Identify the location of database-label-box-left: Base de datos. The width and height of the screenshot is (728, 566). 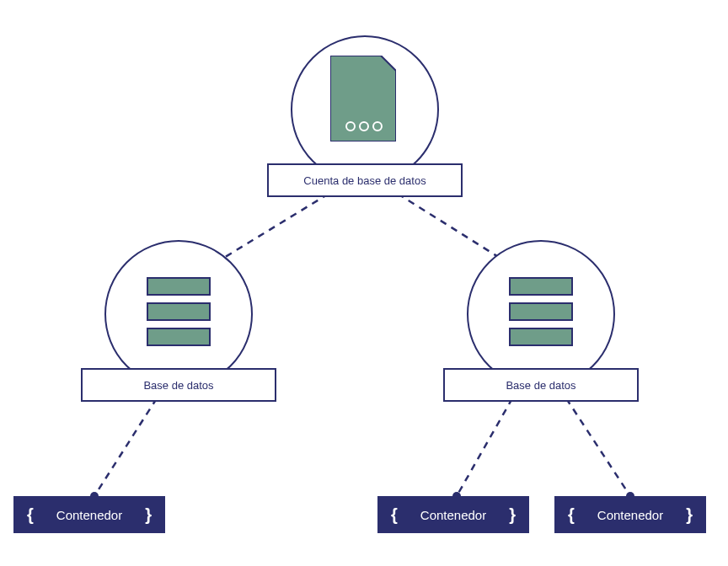
(179, 385).